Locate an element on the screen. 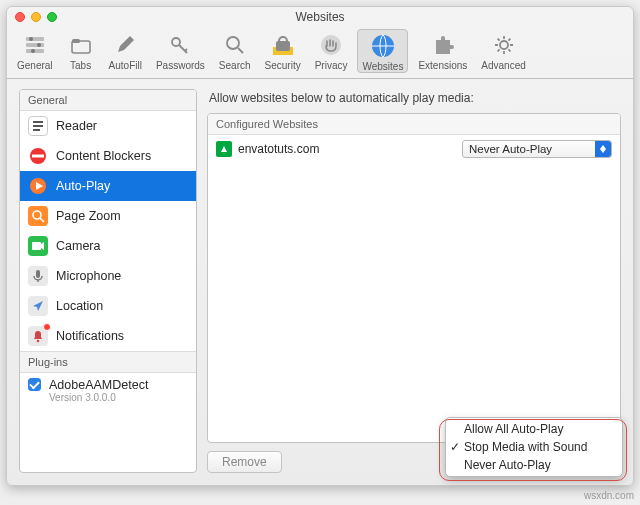 The image size is (640, 505). reader-icon is located at coordinates (38, 126).